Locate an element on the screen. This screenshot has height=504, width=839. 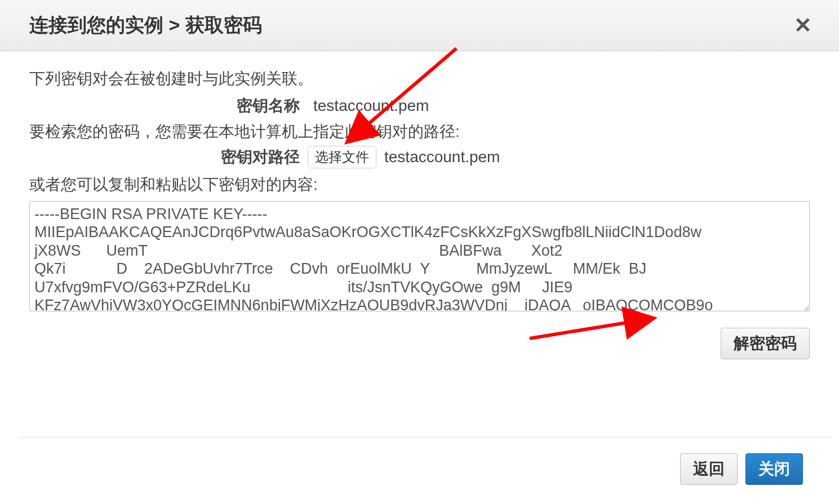
key-path-row: 密钥对路径 选择文件 testaccount.pem is located at coordinates (419, 157).